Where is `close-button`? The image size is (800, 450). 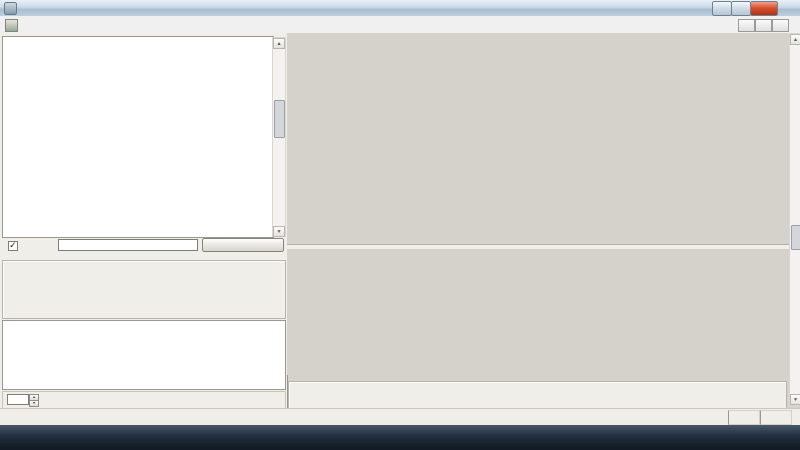
close-button is located at coordinates (764, 8).